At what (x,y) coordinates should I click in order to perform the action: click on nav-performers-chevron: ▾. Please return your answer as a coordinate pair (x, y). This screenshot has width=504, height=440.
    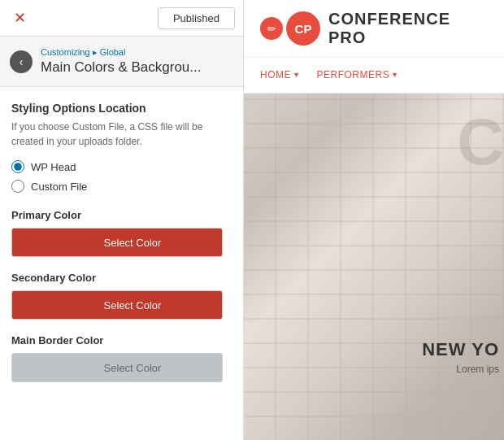
    Looking at the image, I should click on (395, 75).